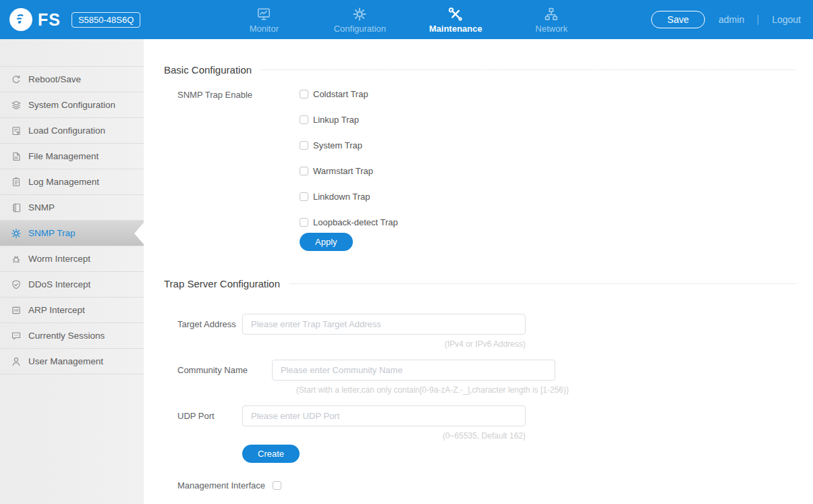 This screenshot has width=813, height=504. Describe the element at coordinates (277, 486) in the screenshot. I see `management-interface-checkbox` at that location.